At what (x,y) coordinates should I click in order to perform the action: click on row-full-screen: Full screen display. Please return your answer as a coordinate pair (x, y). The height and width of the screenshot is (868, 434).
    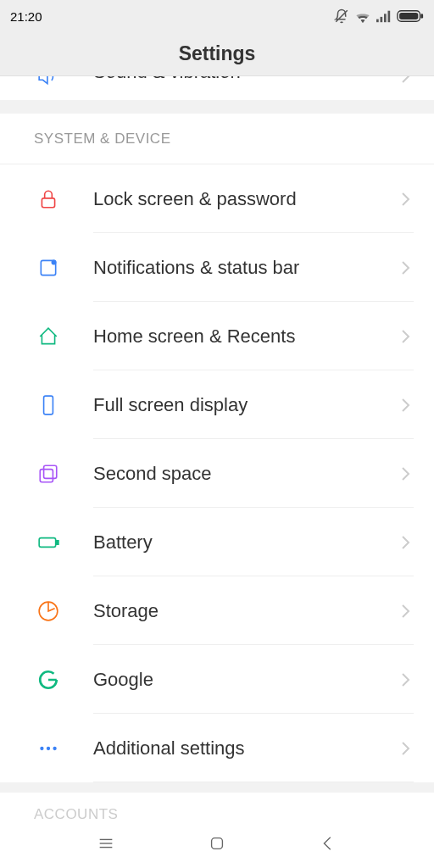
    Looking at the image, I should click on (217, 405).